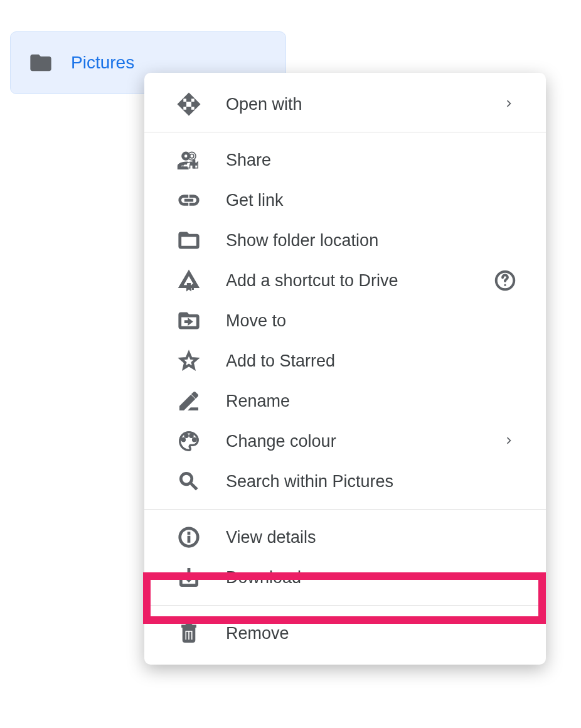 This screenshot has height=728, width=581. What do you see at coordinates (189, 481) in the screenshot?
I see `search-icon` at bounding box center [189, 481].